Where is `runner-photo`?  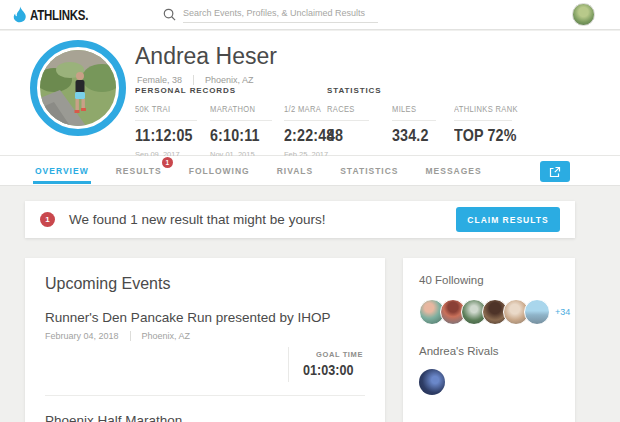 runner-photo is located at coordinates (78, 88).